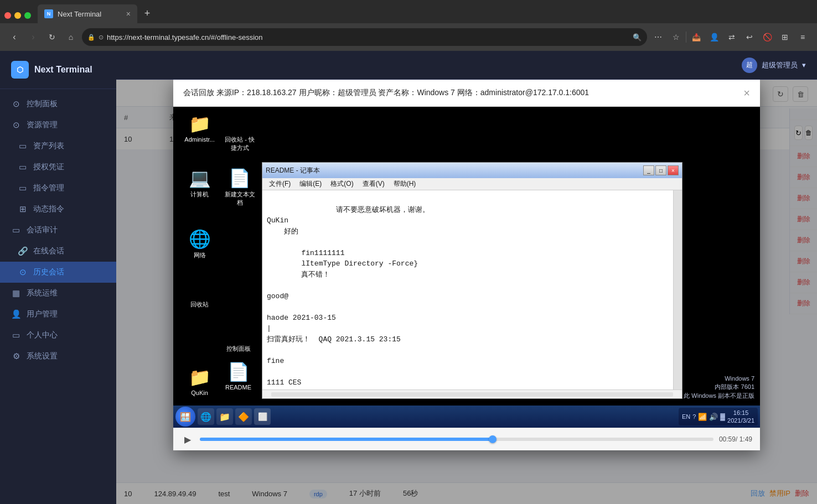  What do you see at coordinates (467, 93) in the screenshot?
I see `session-dialog-header: 会话回放 来源IP：218.18.163.27 用户昵称：超级管理员 资产名称：…` at bounding box center [467, 93].